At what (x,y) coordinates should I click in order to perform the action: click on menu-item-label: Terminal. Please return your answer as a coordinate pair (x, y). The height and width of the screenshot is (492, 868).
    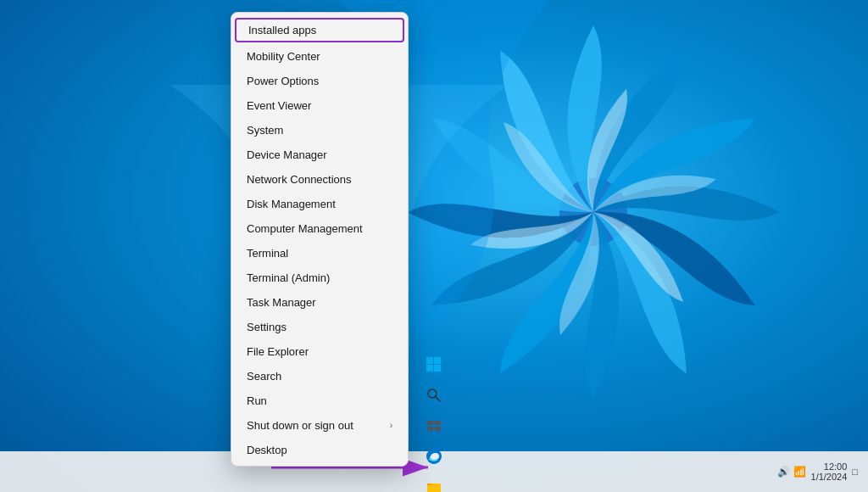
    Looking at the image, I should click on (268, 253).